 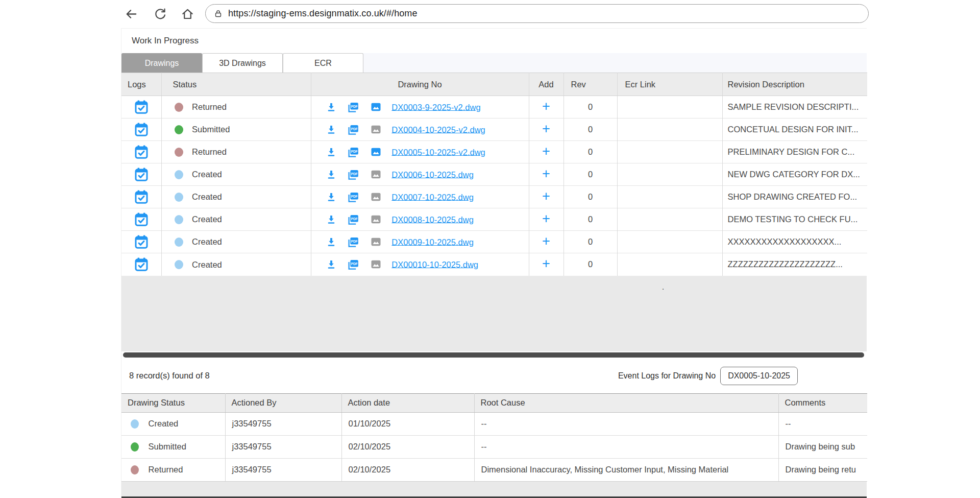 What do you see at coordinates (162, 63) in the screenshot?
I see `tab-drawings: Drawings` at bounding box center [162, 63].